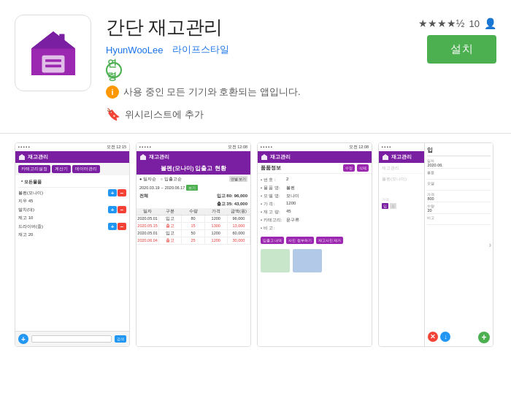 The image size is (511, 420). Describe the element at coordinates (363, 168) in the screenshot. I see `delete-button: 삭제` at that location.